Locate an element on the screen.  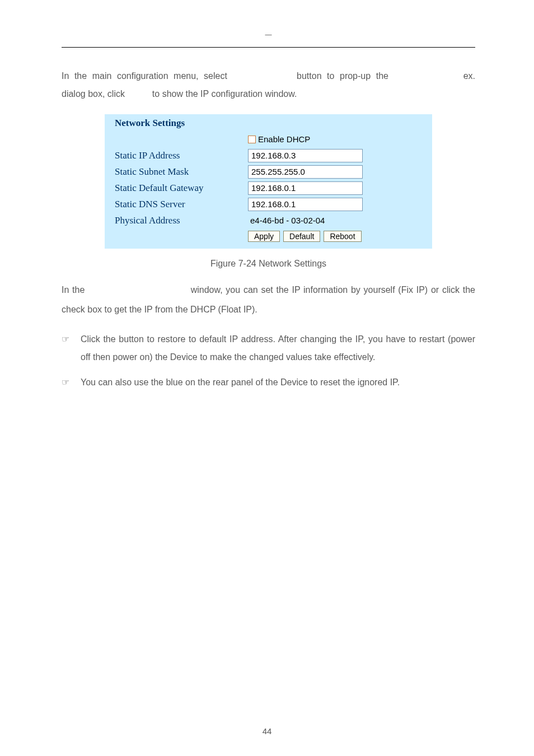
explain-paragraph: In the window, you can set the IP inform… is located at coordinates (269, 300).